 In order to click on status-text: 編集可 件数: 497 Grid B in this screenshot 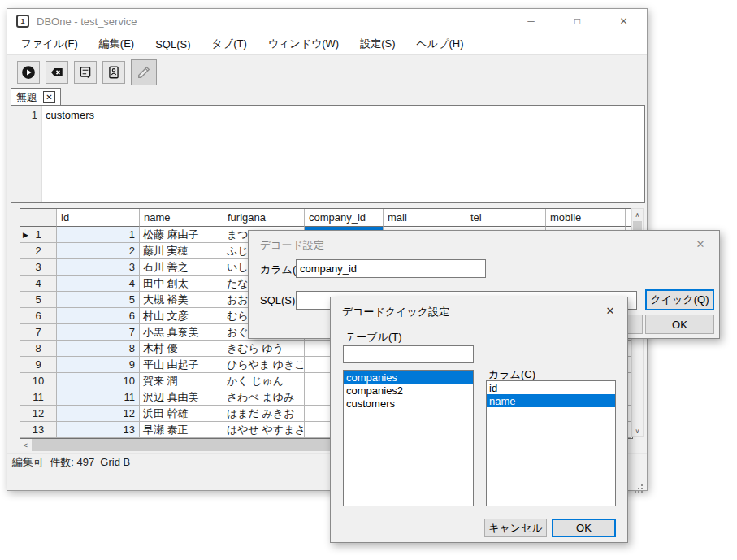, I will do `click(72, 462)`.